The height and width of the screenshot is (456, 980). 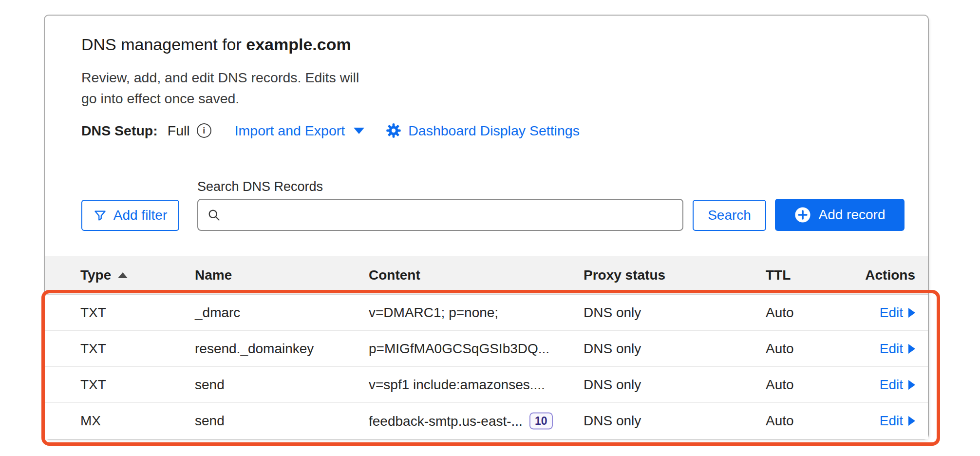 I want to click on dns-setup-value: Full, so click(x=179, y=131).